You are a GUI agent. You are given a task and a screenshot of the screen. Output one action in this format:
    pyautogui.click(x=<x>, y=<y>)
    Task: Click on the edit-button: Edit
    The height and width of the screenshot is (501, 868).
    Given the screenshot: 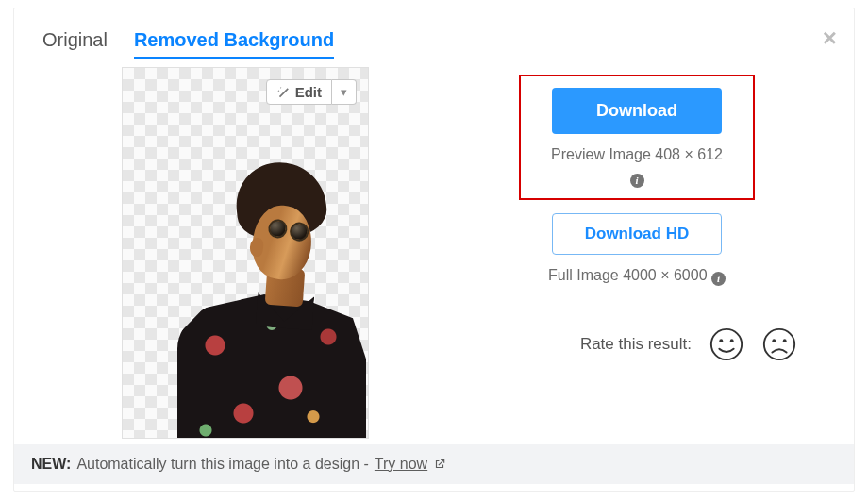 What is the action you would take?
    pyautogui.click(x=299, y=92)
    